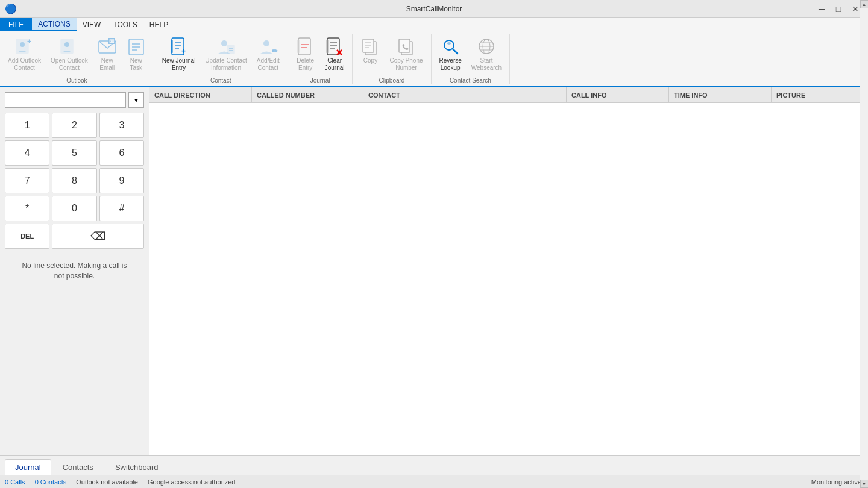 Image resolution: width=868 pixels, height=488 pixels. What do you see at coordinates (370, 61) in the screenshot?
I see `copy-label: Copy` at bounding box center [370, 61].